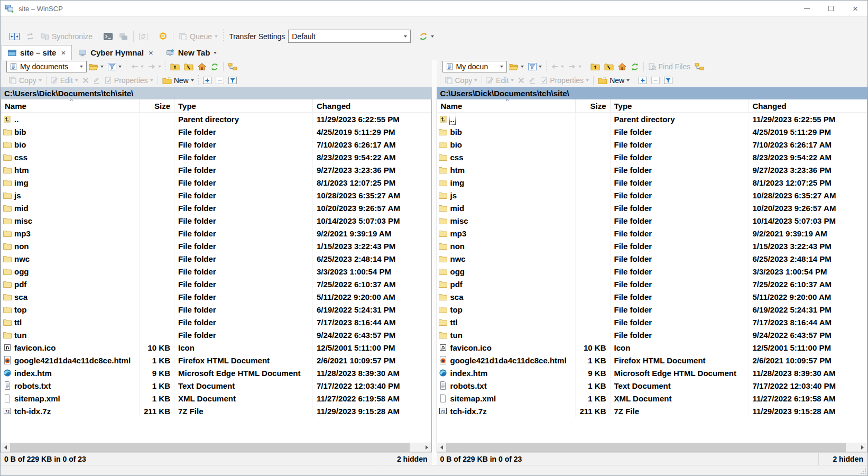 This screenshot has width=868, height=476. I want to click on table-row: miscFile folder10/14/2023 5:07:03 PM, so click(216, 221).